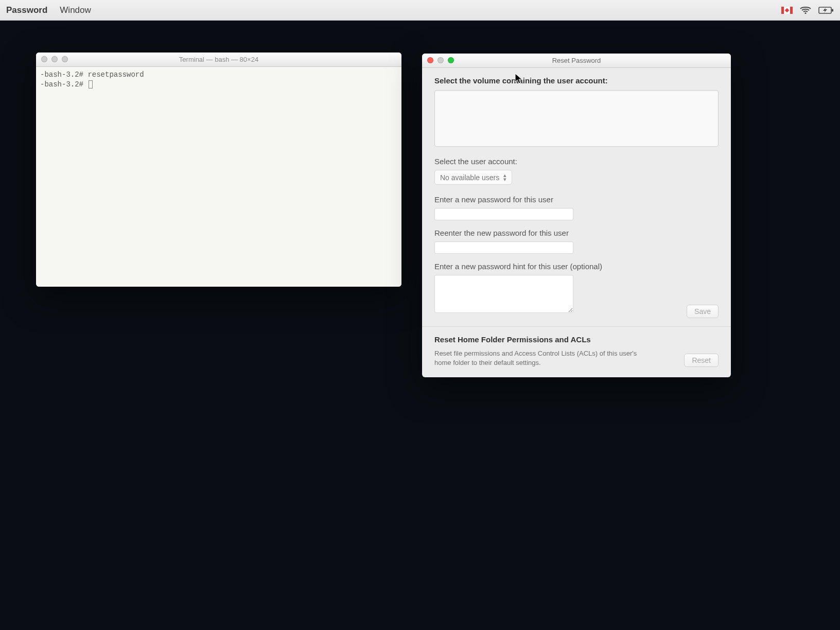 This screenshot has width=840, height=630. What do you see at coordinates (219, 60) in the screenshot?
I see `terminal-titlebar: Terminal — bash — 80×24` at bounding box center [219, 60].